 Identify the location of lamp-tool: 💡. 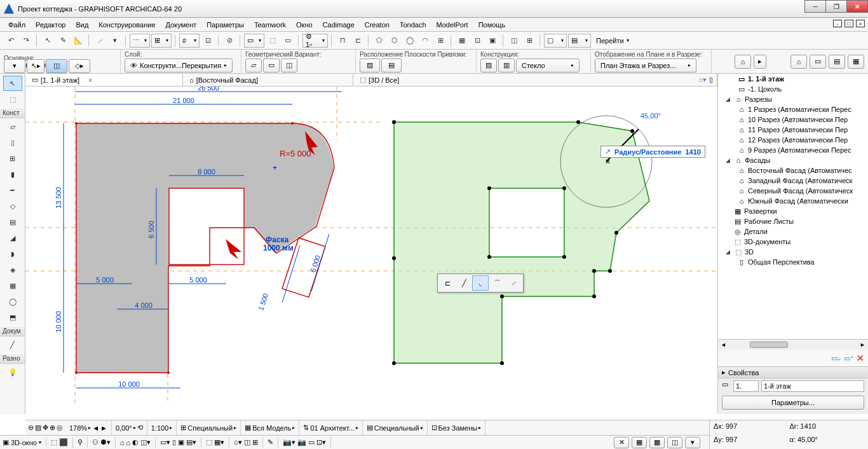
(13, 372).